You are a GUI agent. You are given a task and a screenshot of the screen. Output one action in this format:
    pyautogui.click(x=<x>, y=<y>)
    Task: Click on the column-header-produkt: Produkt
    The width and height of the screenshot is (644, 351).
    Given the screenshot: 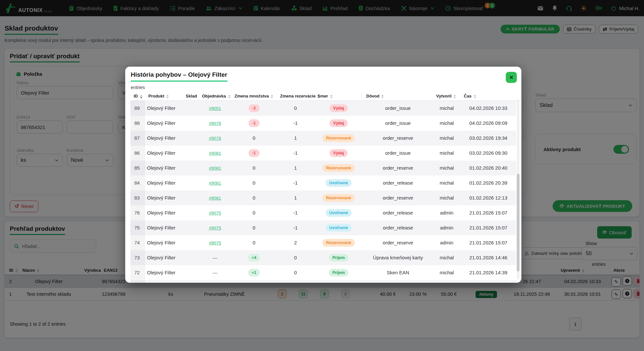 What is the action you would take?
    pyautogui.click(x=164, y=97)
    